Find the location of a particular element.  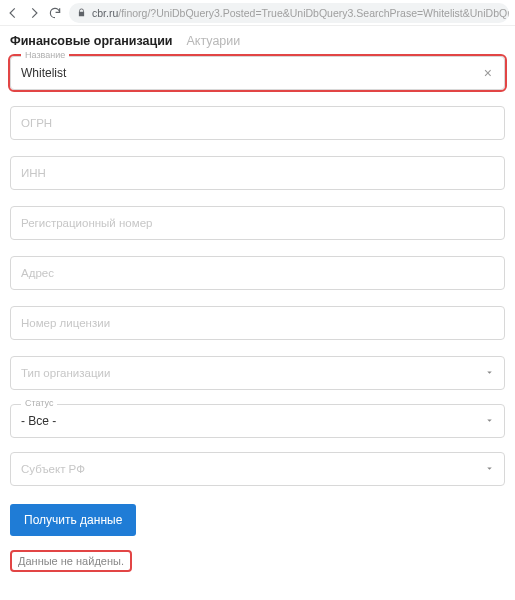

field-row-license: Номер лицензии is located at coordinates (258, 323).